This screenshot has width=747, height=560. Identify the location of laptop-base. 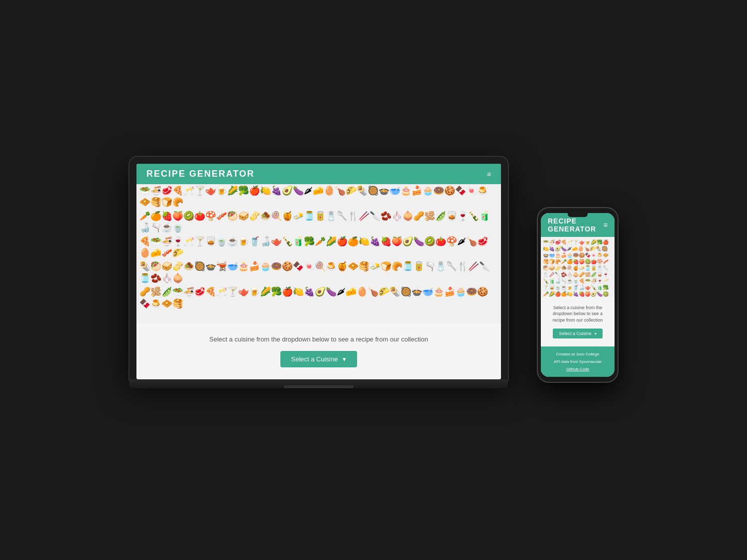
(319, 384).